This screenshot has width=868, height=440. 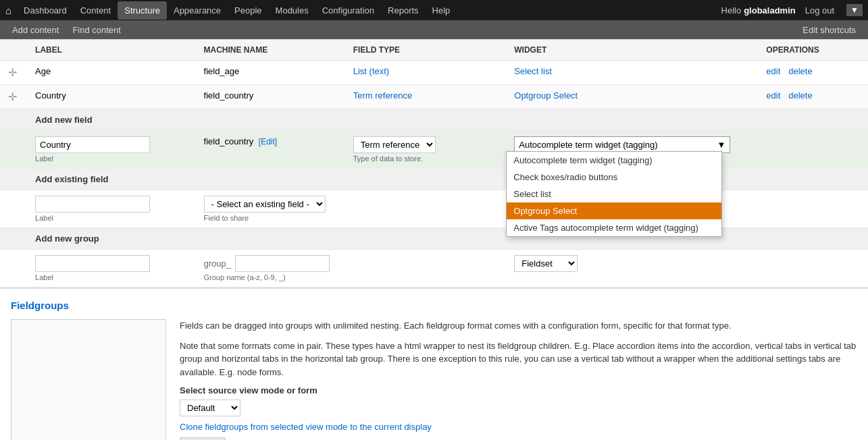 I want to click on nav-people: People, so click(x=248, y=11).